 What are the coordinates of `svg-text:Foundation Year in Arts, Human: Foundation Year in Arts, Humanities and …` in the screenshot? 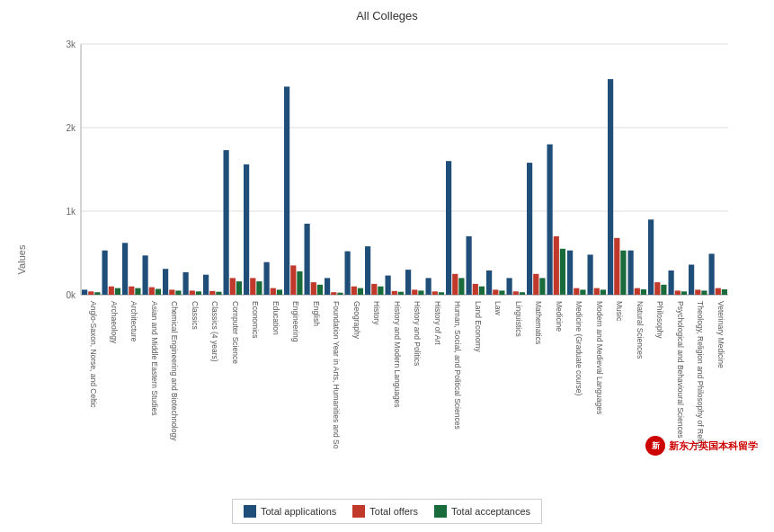 It's located at (336, 375).